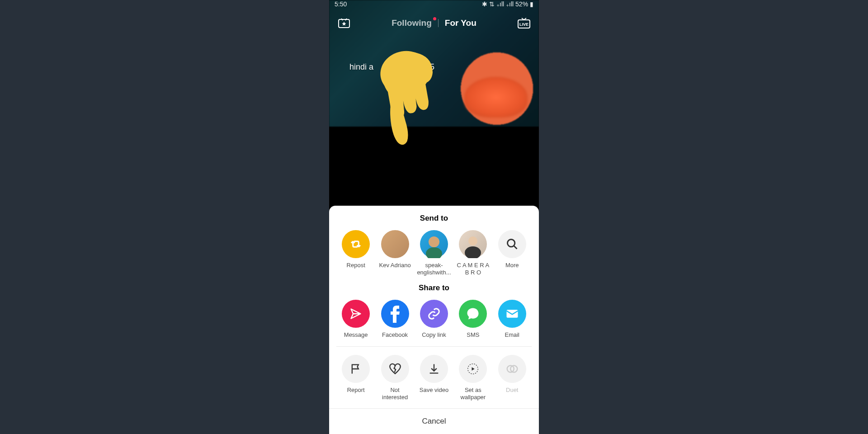  What do you see at coordinates (434, 23) in the screenshot?
I see `nav-tabs: Following For You` at bounding box center [434, 23].